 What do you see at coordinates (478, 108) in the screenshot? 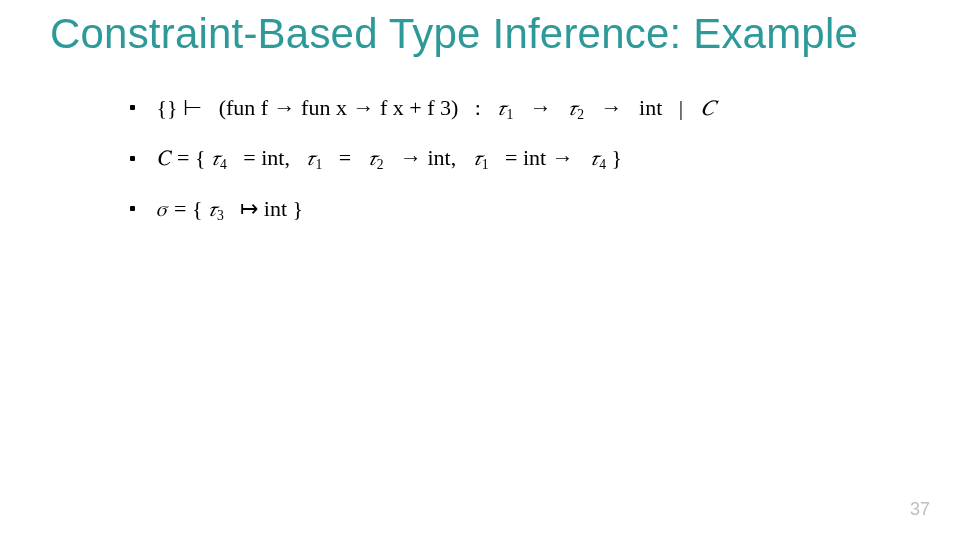
I see `colon: :` at bounding box center [478, 108].